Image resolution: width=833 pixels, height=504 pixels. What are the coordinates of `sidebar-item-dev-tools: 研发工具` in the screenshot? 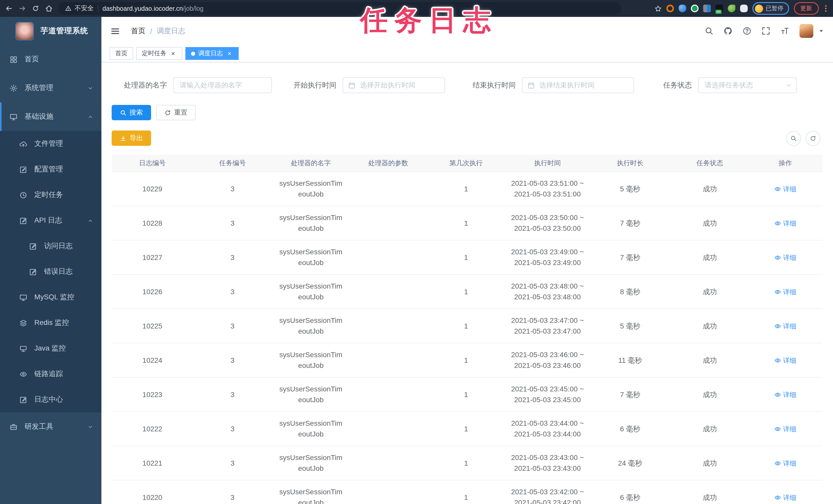 It's located at (51, 427).